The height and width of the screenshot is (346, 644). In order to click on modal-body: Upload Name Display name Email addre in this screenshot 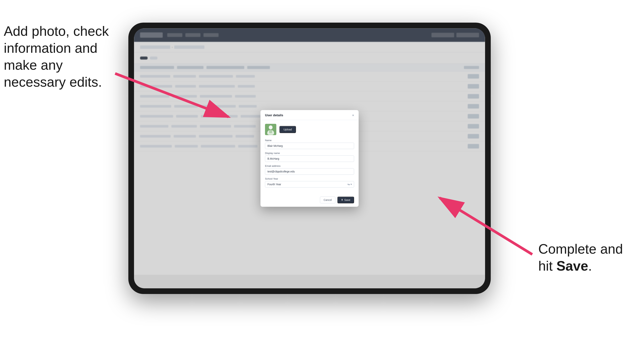, I will do `click(310, 157)`.